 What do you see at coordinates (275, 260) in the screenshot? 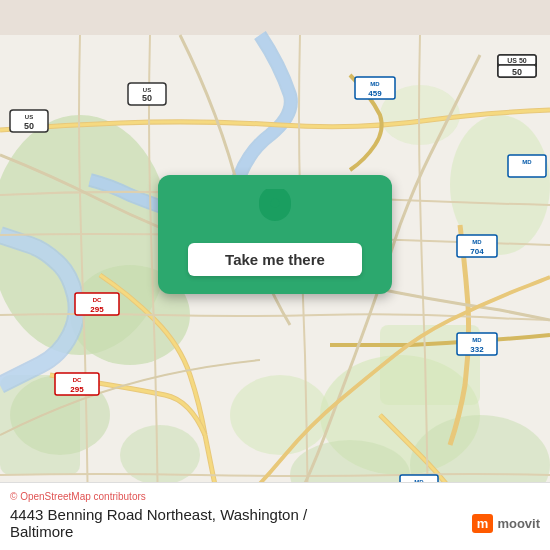
I see `take-me-there-button: Take me there` at bounding box center [275, 260].